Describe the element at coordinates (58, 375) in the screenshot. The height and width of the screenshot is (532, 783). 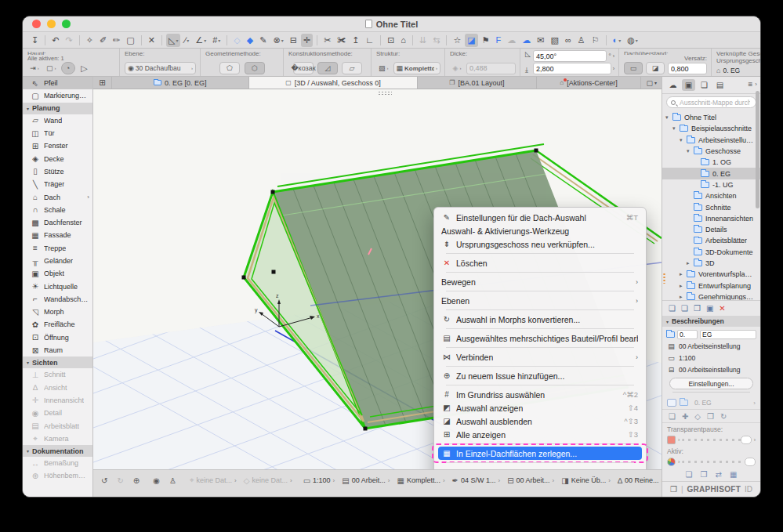
I see `schnitt: ⊥ Schnitt ›` at that location.